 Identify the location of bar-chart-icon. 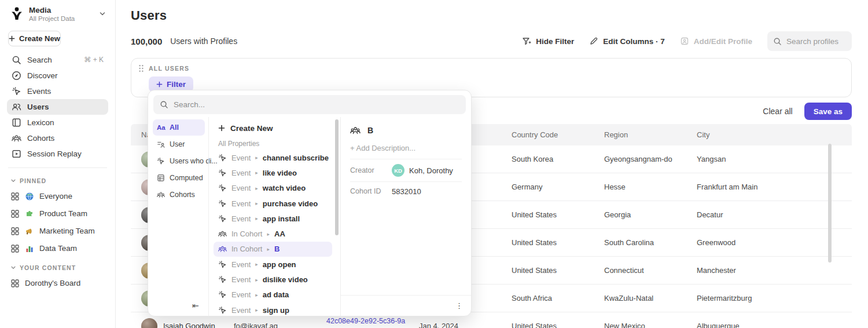
(30, 249).